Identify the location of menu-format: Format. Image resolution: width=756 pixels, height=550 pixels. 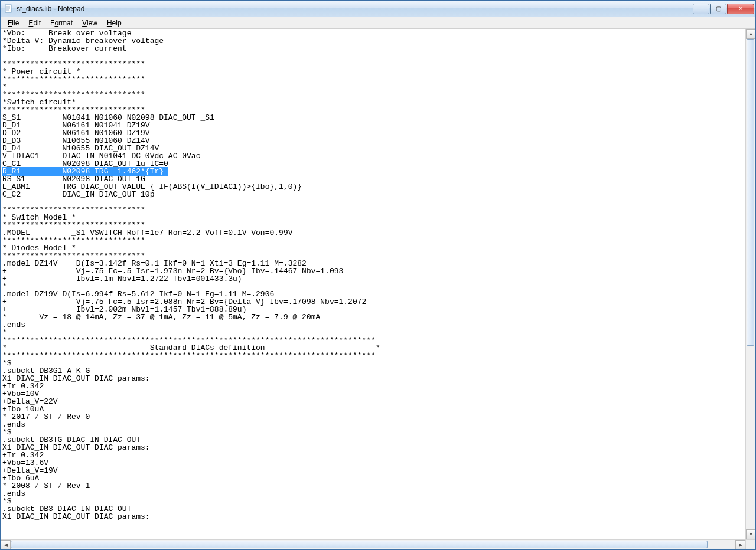
(61, 23).